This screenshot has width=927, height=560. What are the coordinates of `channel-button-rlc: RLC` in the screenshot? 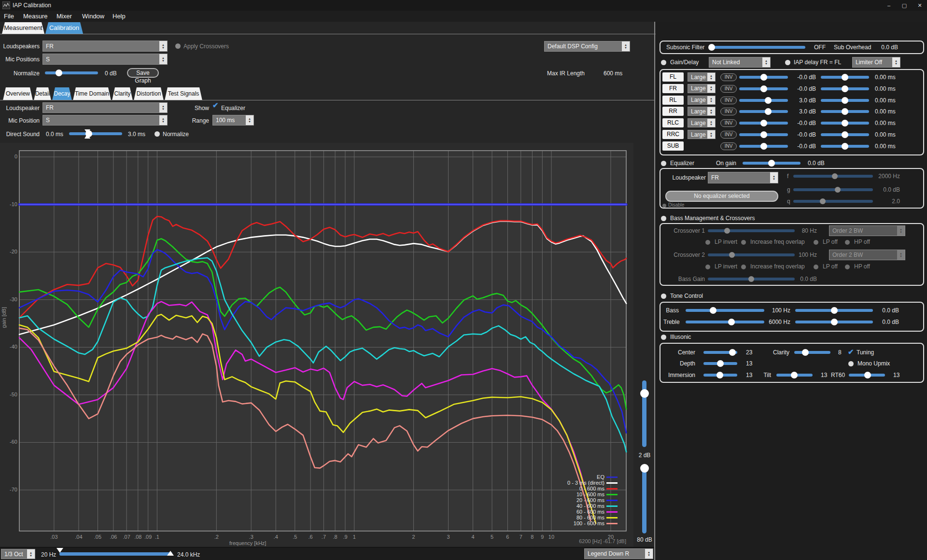 It's located at (673, 123).